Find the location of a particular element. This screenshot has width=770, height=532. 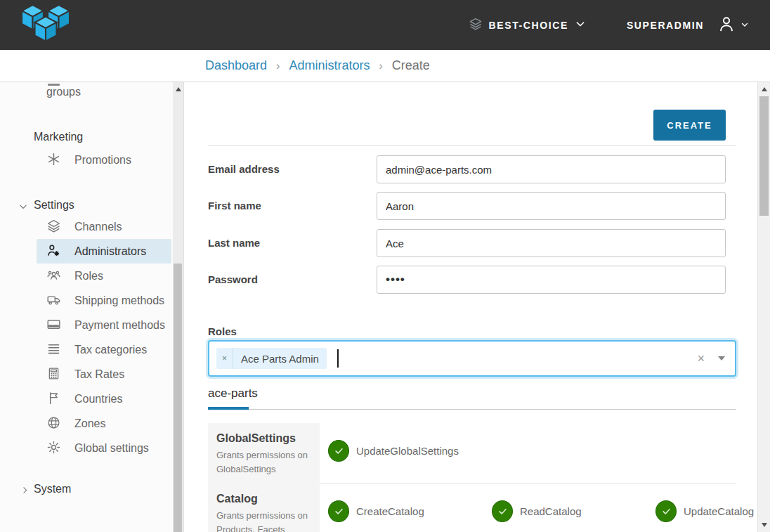

user-chevron-down-icon is located at coordinates (745, 25).